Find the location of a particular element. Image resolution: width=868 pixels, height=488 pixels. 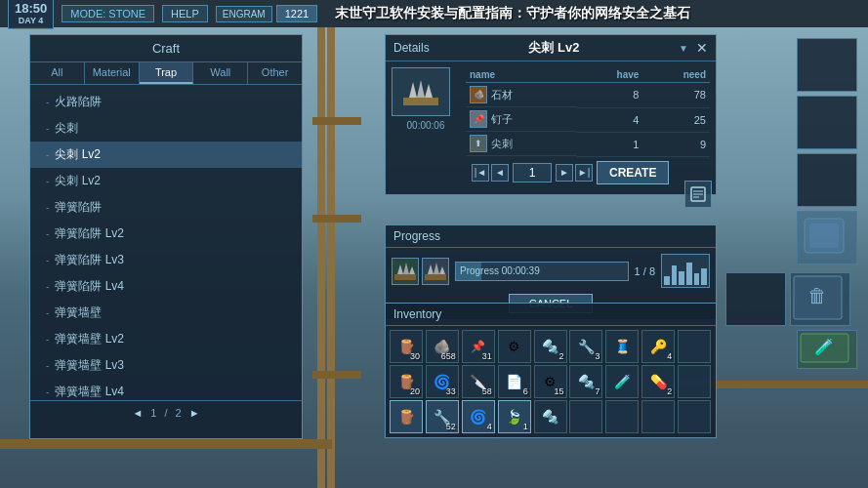

inv-slot-19: 🔧 52 is located at coordinates (442, 417).